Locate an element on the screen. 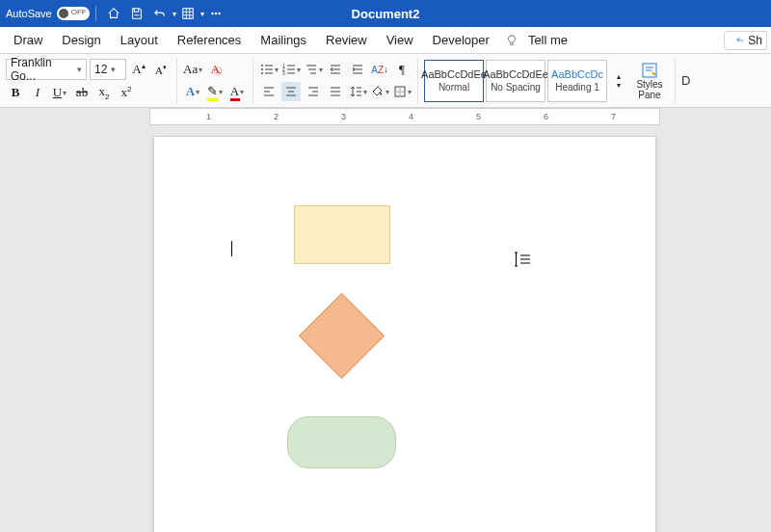 This screenshot has height=532, width=771. shape-diamond is located at coordinates (341, 335).